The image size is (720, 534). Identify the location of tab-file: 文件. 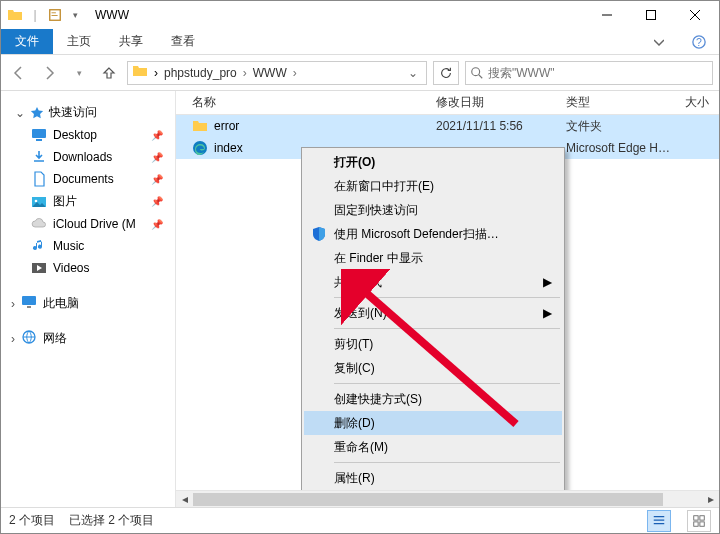
(27, 42).